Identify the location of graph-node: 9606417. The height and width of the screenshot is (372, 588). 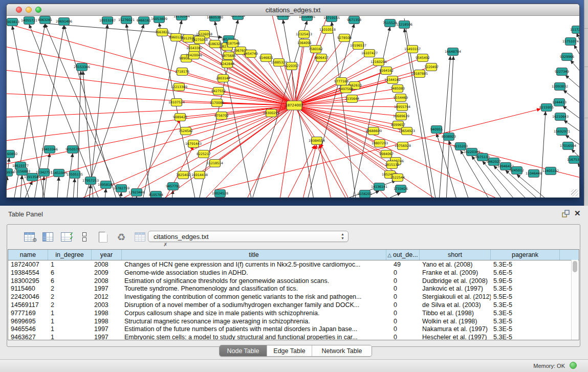
(321, 58).